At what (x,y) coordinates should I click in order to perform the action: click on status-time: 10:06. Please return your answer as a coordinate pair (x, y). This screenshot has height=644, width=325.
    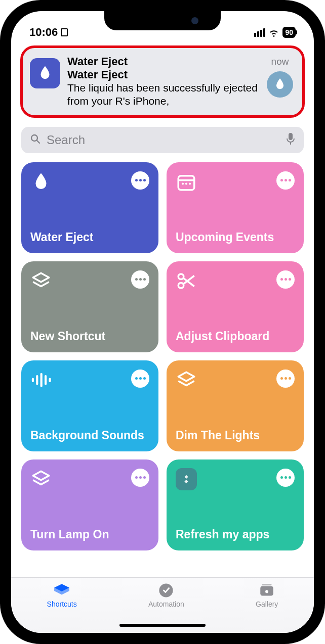
    Looking at the image, I should click on (44, 32).